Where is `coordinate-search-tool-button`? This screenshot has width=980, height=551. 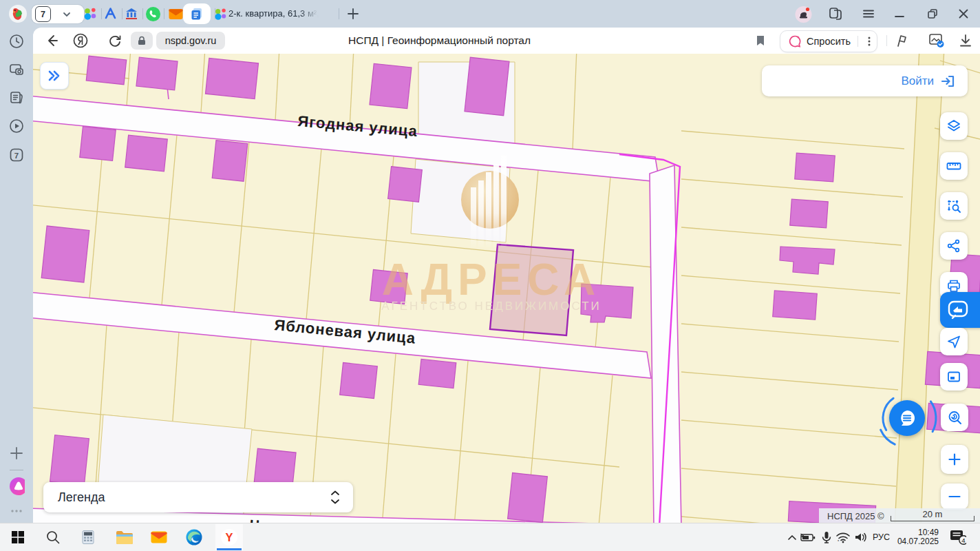
coordinate-search-tool-button is located at coordinates (955, 417).